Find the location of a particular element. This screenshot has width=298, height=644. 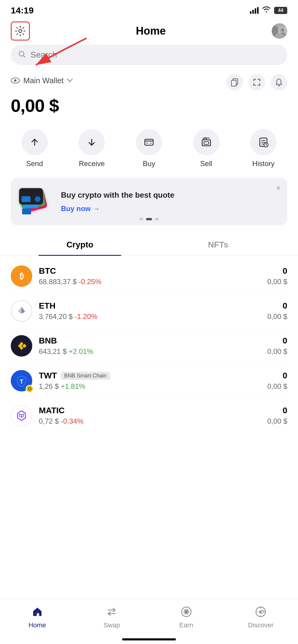

bnb-info: BNB 643,21 $ +2.01% is located at coordinates (153, 346).